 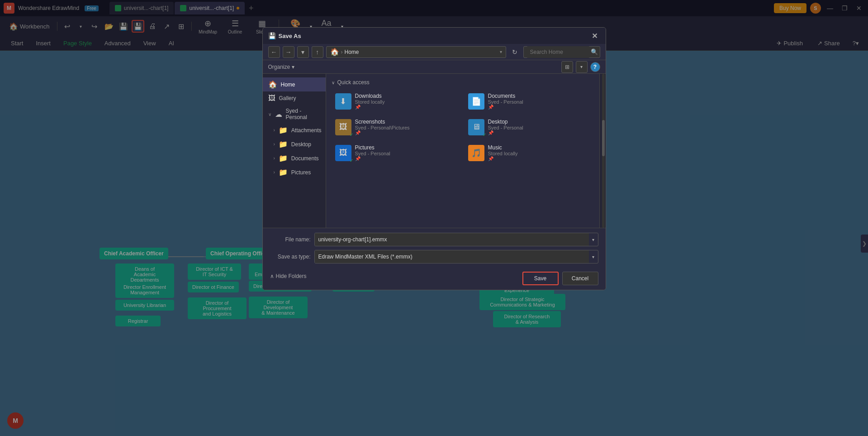 What do you see at coordinates (463, 127) in the screenshot?
I see `file-grid: ⬇ Downloads Stored locally 📌 📄 Documents…` at bounding box center [463, 127].